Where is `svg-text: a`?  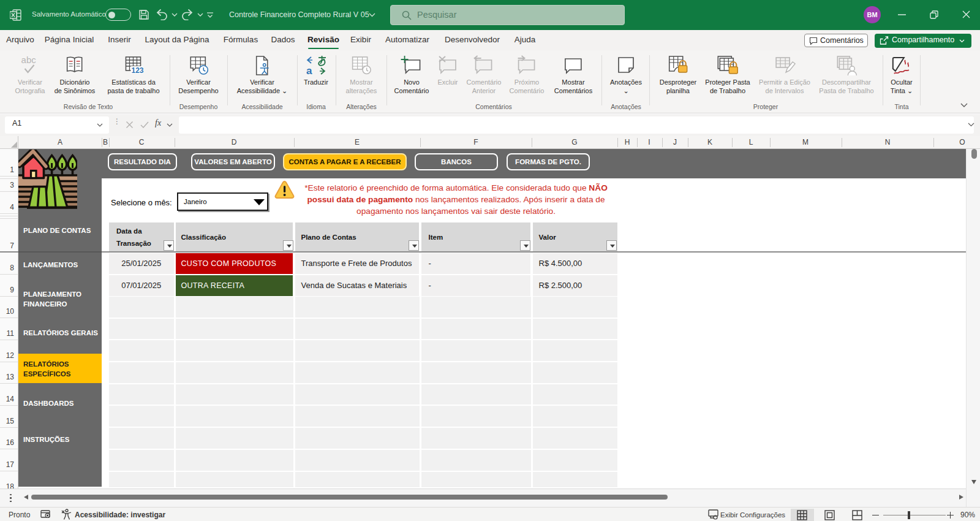
svg-text: a is located at coordinates (309, 70).